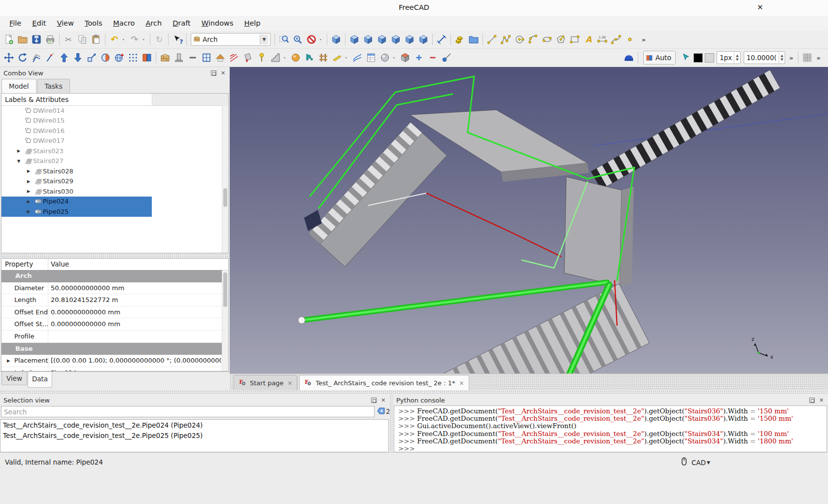  What do you see at coordinates (492, 39) in the screenshot?
I see `draft-line-button` at bounding box center [492, 39].